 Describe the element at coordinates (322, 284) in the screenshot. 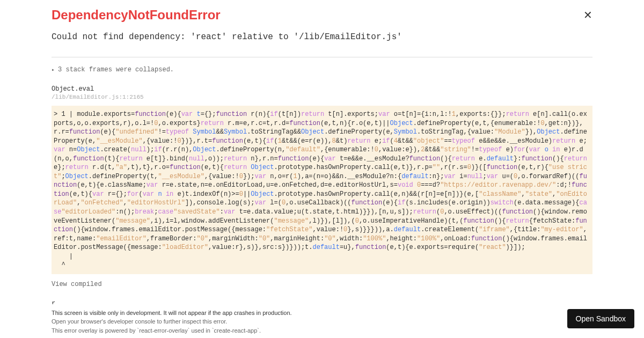

I see `view-compiled-link: View compiled` at that location.